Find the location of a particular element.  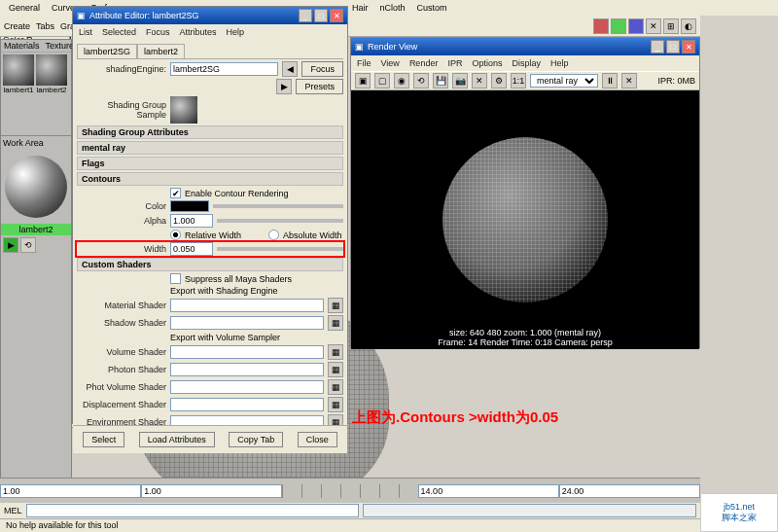

menu-selected: Selected is located at coordinates (119, 32).